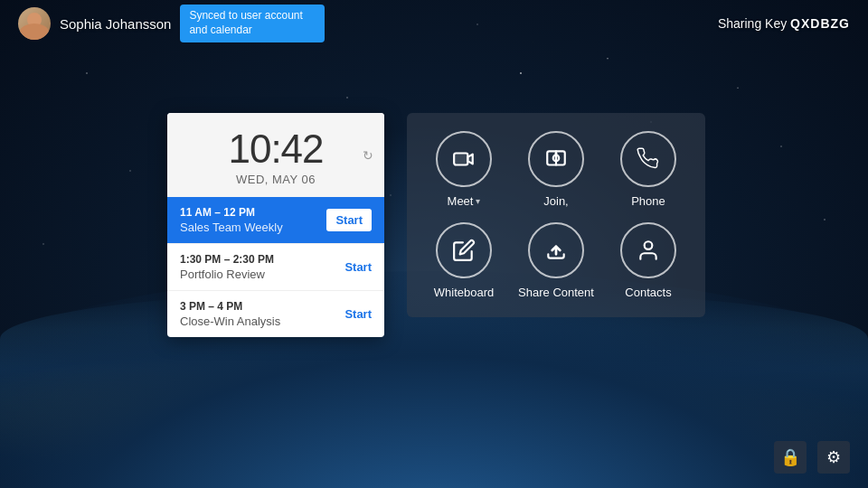  Describe the element at coordinates (790, 457) in the screenshot. I see `lock-button: 🔒` at that location.